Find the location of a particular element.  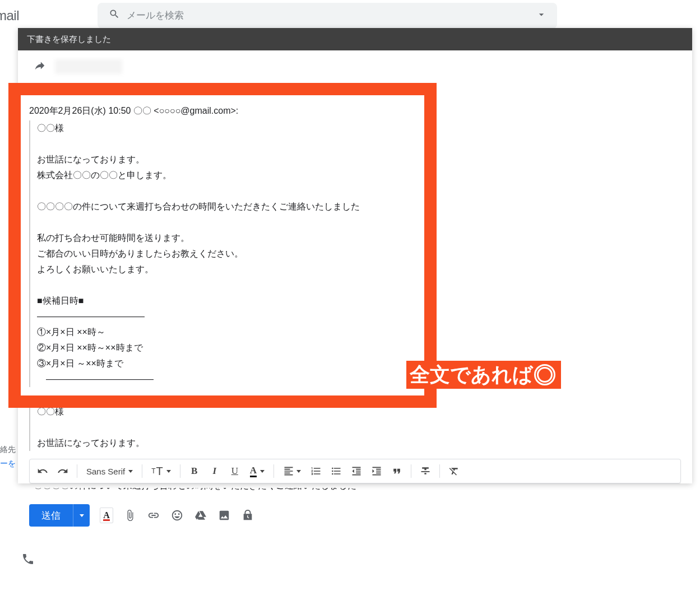

undo-button is located at coordinates (43, 471).